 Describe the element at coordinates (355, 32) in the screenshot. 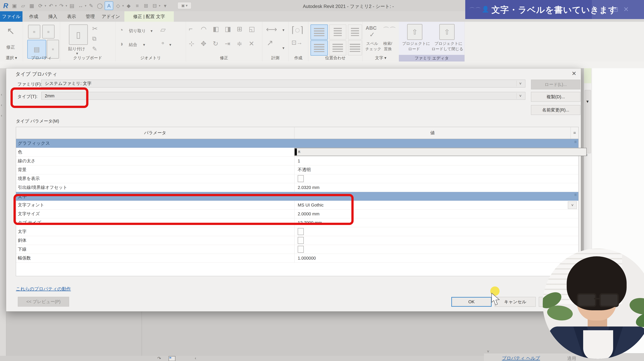

I see `align-top-right-button` at that location.